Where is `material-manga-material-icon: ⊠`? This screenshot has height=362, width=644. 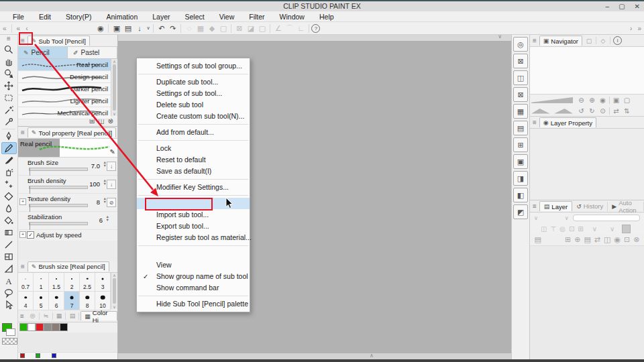 material-manga-material-icon: ⊠ is located at coordinates (521, 95).